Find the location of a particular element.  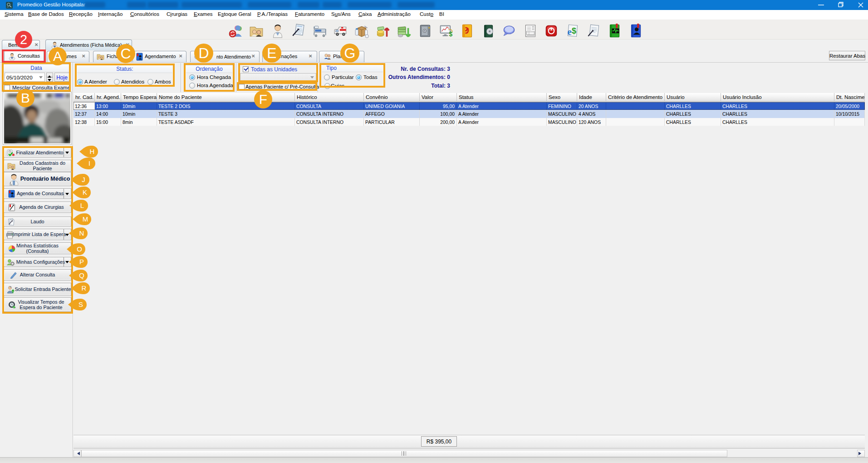

svg-text: Q is located at coordinates (82, 275).